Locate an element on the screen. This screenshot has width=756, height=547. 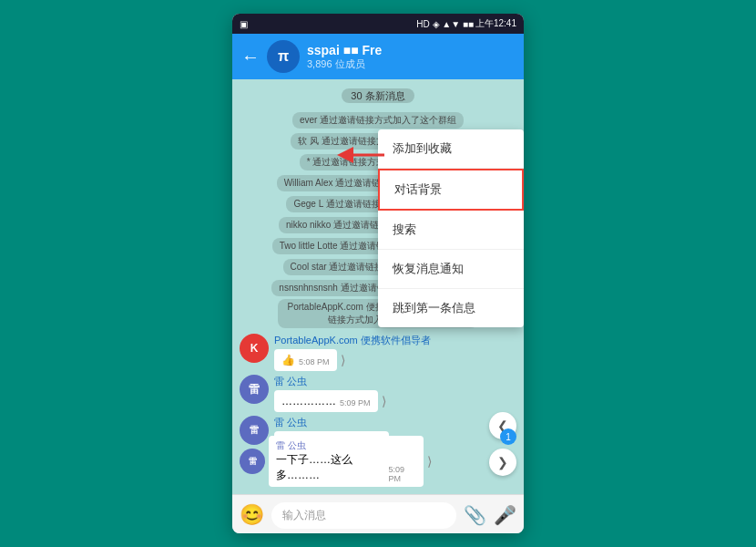
status-time: 上午12:41 is located at coordinates (495, 24).